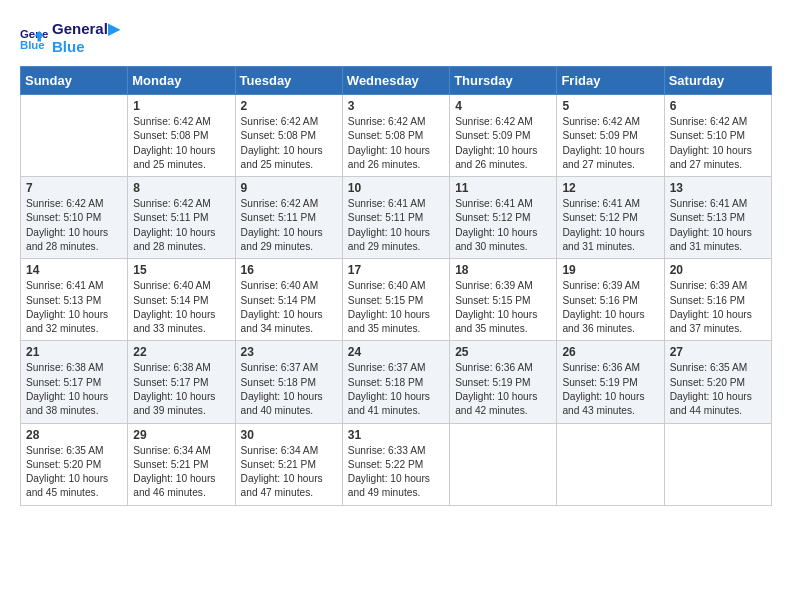 The image size is (792, 612). I want to click on day-number: 18, so click(503, 270).